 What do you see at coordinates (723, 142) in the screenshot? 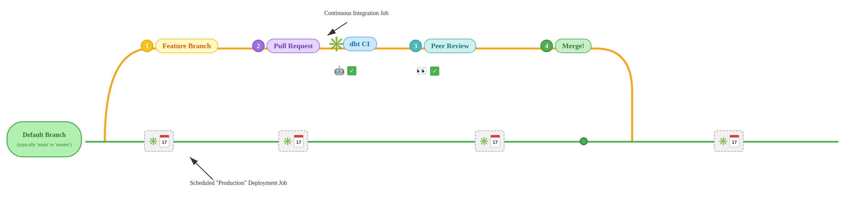
I see `dbt-job-icon-4: ✳️` at bounding box center [723, 142].